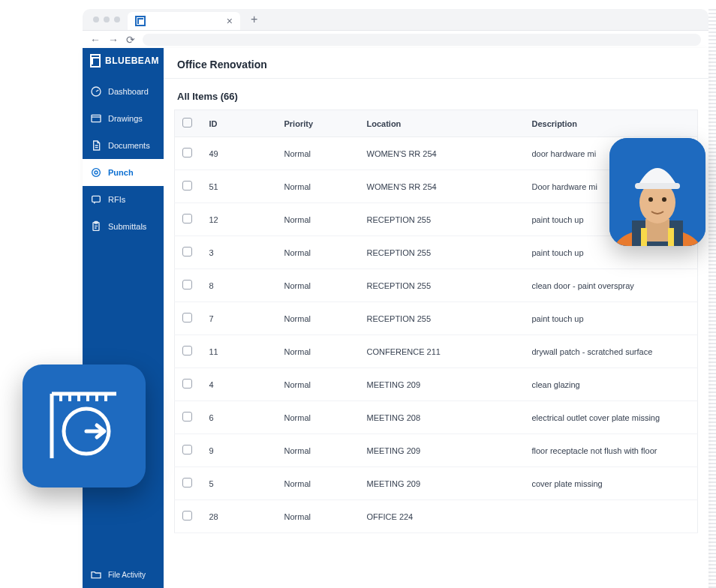 This screenshot has height=588, width=716. What do you see at coordinates (123, 118) in the screenshot?
I see `sidebar-item-drawings: Drawings` at bounding box center [123, 118].